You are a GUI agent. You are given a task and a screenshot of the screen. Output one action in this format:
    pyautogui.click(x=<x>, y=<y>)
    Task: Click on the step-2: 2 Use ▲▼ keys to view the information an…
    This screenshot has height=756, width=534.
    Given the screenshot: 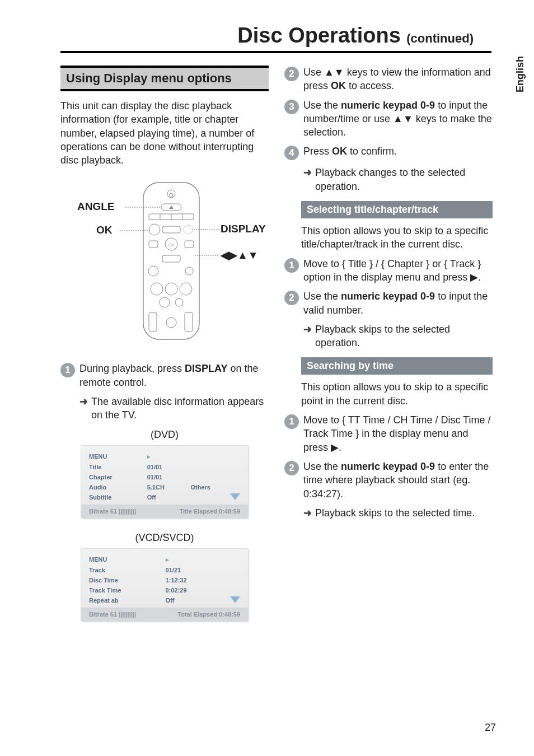 What is the action you would take?
    pyautogui.click(x=388, y=80)
    